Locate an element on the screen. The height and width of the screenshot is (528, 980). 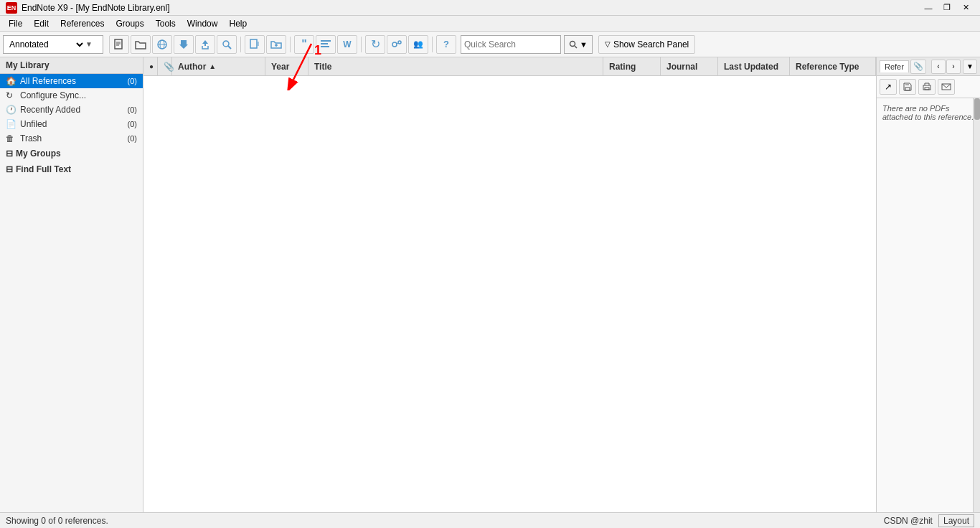
find-full-text-btn is located at coordinates (227, 44).